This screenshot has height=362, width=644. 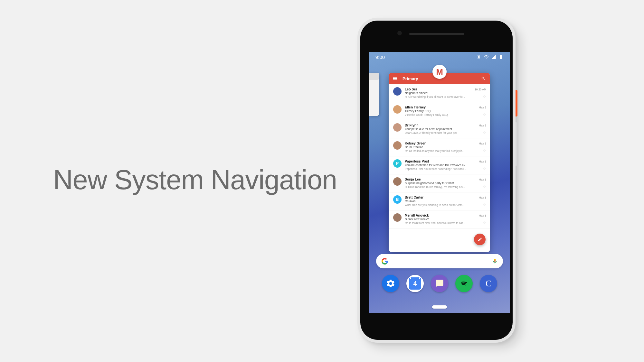 I want to click on mail-list: Leo Sei 10:20 AM Neighbors dinner! Hi Al…, so click(x=439, y=156).